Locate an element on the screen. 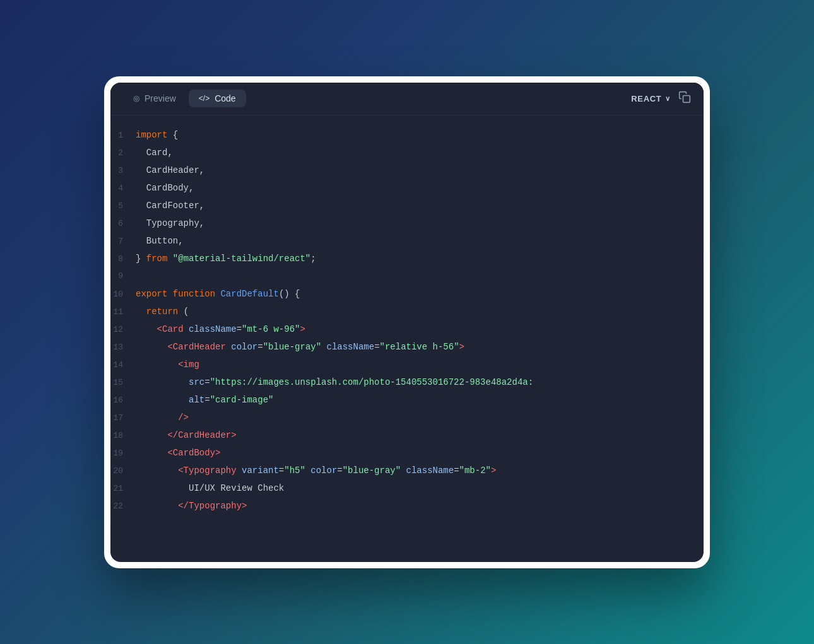 This screenshot has height=644, width=814. code-line: 13 <CardHeader color="blue-gray" classNa… is located at coordinates (407, 349).